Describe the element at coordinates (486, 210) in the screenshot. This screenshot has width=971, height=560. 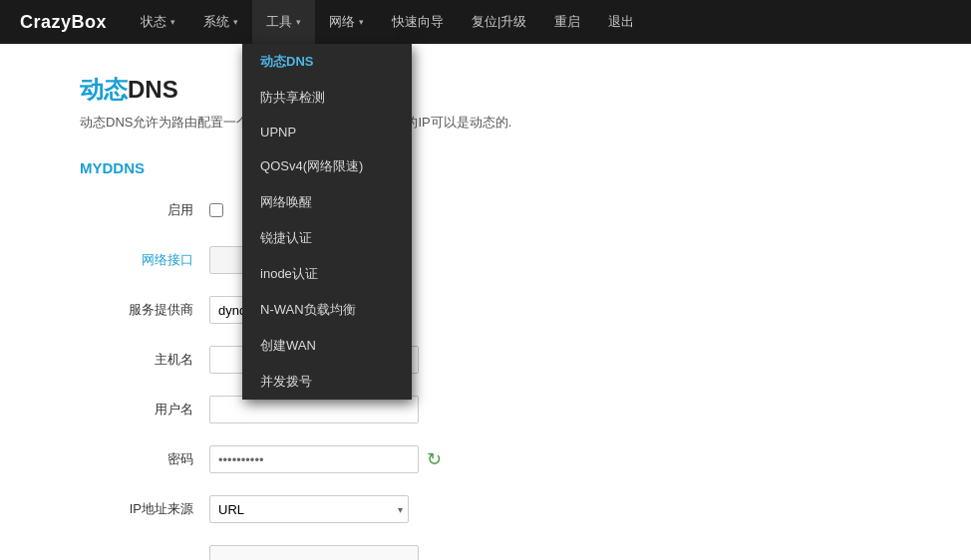
I see `enable-row: 启用` at that location.